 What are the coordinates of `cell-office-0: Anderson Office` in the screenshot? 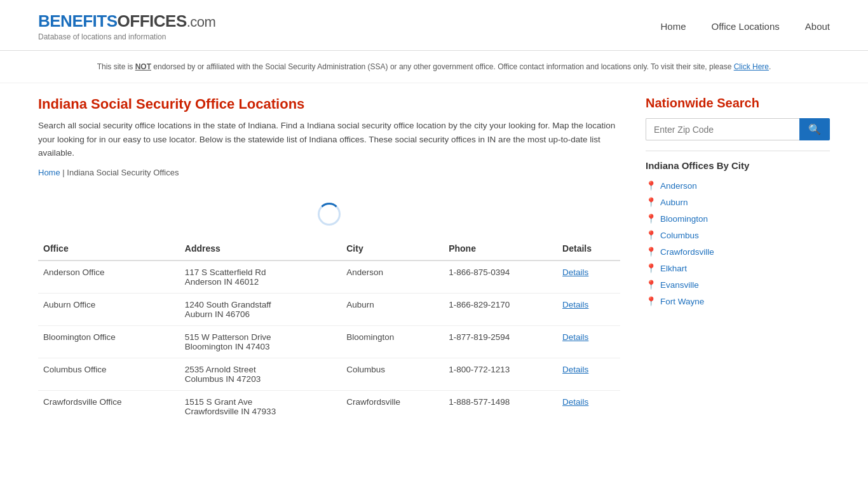 It's located at (109, 277).